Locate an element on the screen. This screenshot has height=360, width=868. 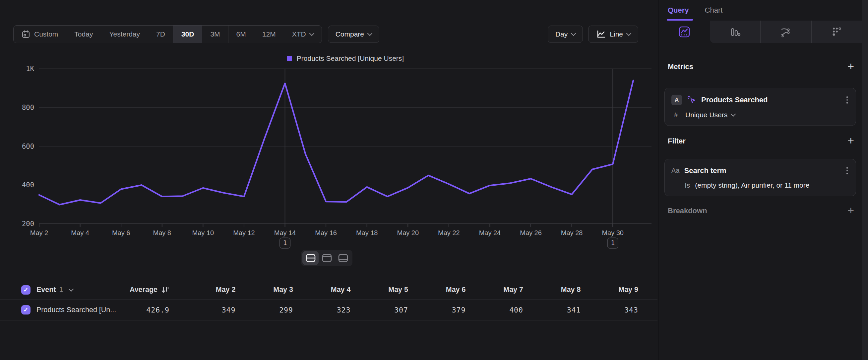
date-value-cell: 349 is located at coordinates (207, 310).